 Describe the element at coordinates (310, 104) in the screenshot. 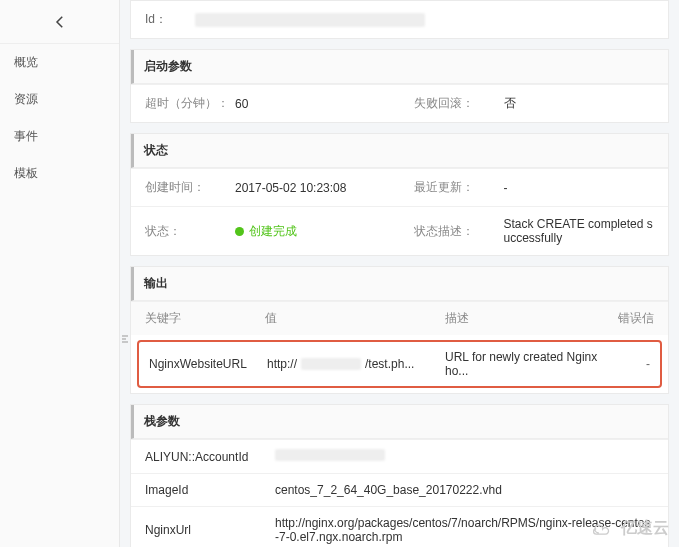

I see `timeout-value: 60` at that location.